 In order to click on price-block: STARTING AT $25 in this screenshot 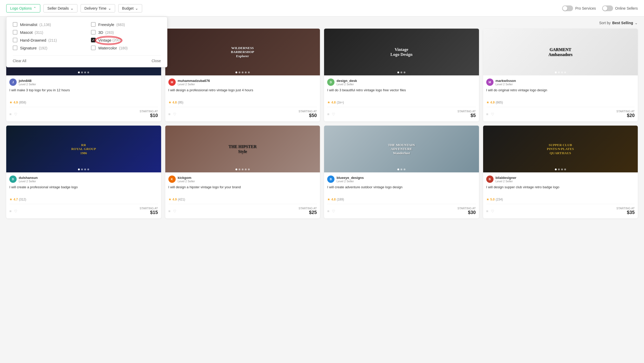, I will do `click(308, 211)`.